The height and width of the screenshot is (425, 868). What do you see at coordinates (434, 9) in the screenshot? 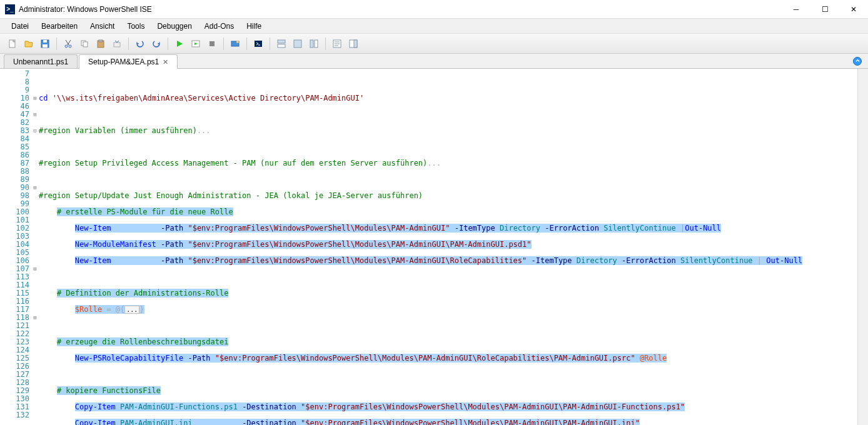
I see `titlebar: >_ Administrator: Windows PowerShell ISE…` at bounding box center [434, 9].